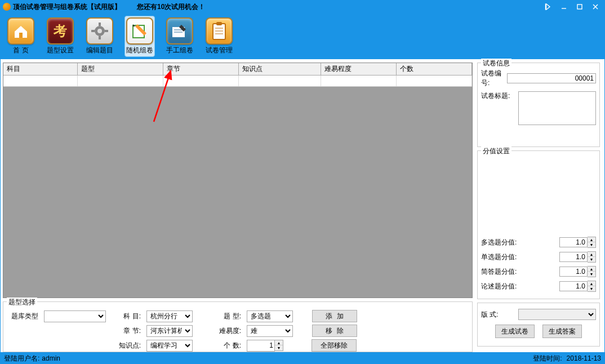  Describe the element at coordinates (496, 63) in the screenshot. I see `paper-info-legend: 试卷信息` at that location.